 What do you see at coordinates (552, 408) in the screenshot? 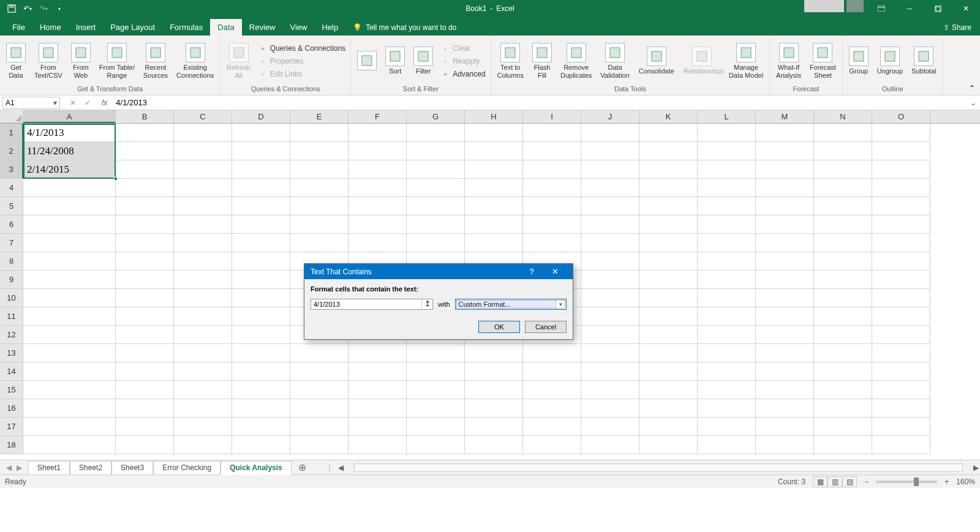
I see `cell-I16` at bounding box center [552, 408].